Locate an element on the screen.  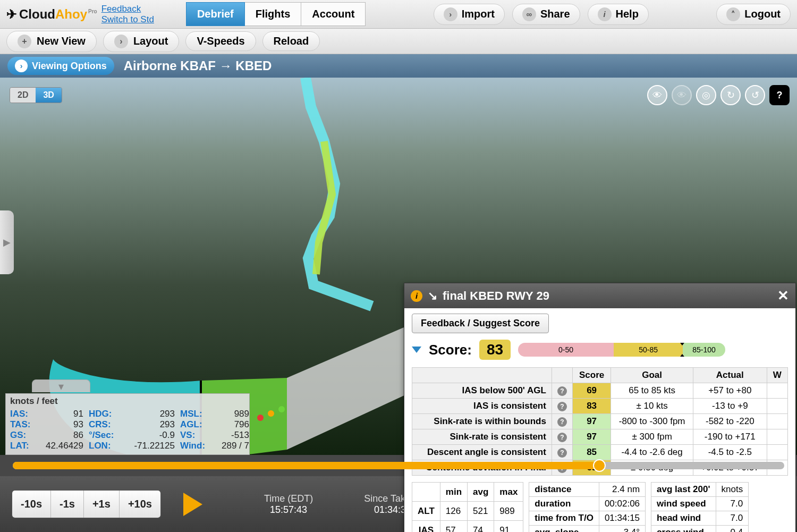
metric-row: IAS below 500' AGL?6965 to 85 kts+57 to … is located at coordinates (600, 391).